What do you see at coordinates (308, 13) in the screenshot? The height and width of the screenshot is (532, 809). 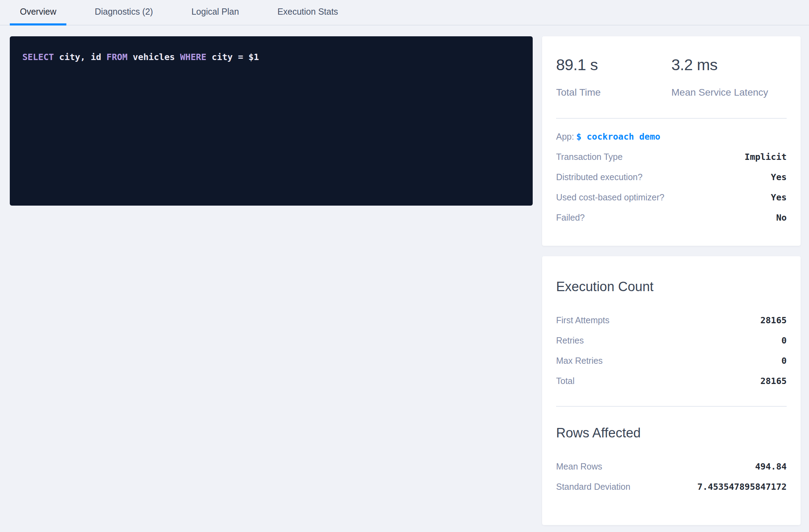 I see `tab-execution-stats: Execution Stats` at bounding box center [308, 13].